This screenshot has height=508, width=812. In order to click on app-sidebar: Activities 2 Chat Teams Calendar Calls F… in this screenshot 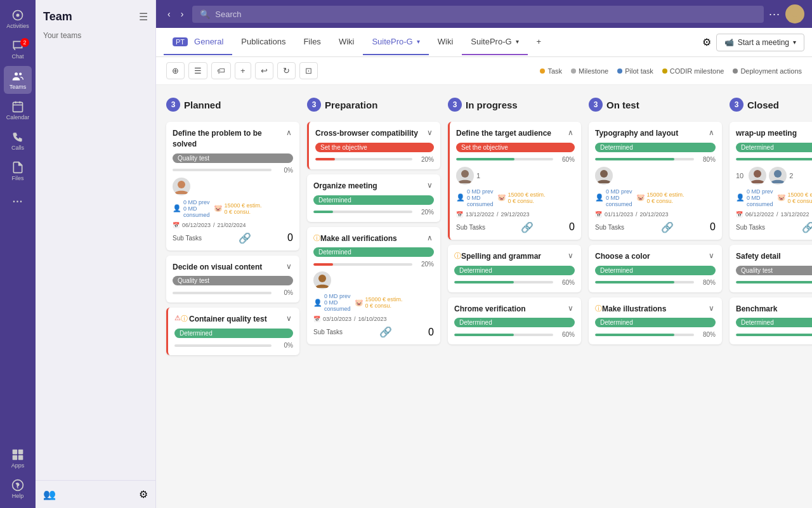, I will do `click(18, 254)`.